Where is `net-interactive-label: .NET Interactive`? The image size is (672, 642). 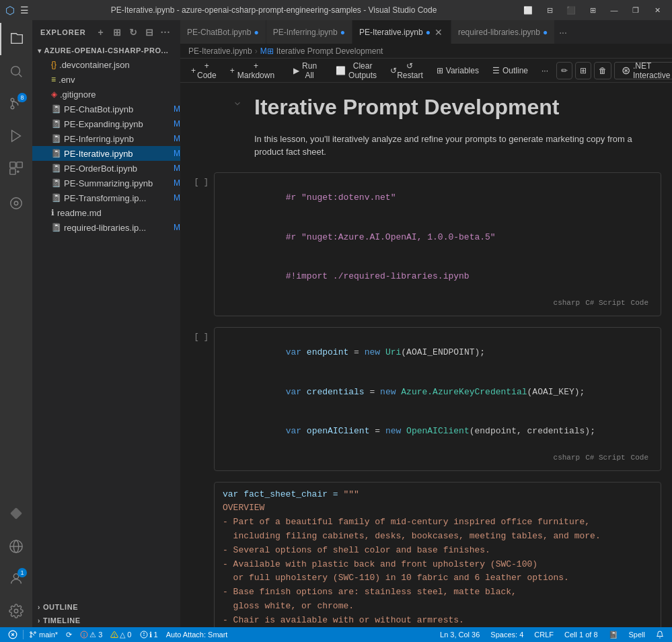 net-interactive-label: .NET Interactive is located at coordinates (651, 71).